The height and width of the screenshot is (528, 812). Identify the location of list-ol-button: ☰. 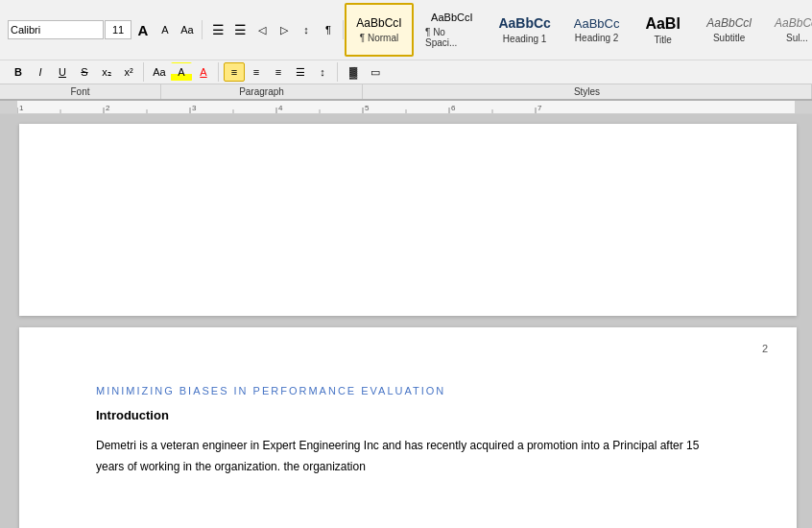
(240, 30).